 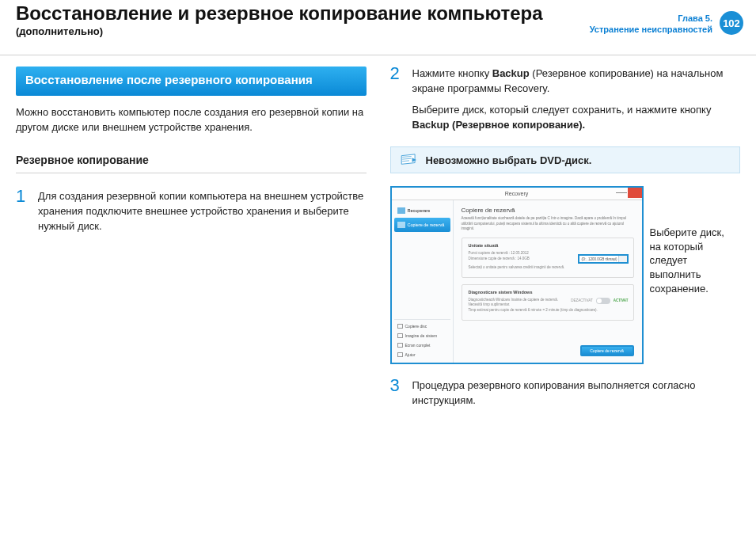 I want to click on sidebar-btn-sysimage: Imagine de sistem, so click(x=423, y=336).